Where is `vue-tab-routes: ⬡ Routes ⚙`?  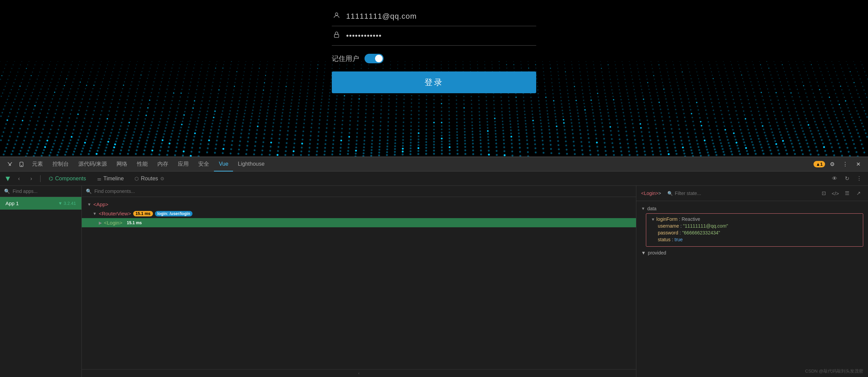
vue-tab-routes: ⬡ Routes ⚙ is located at coordinates (150, 179).